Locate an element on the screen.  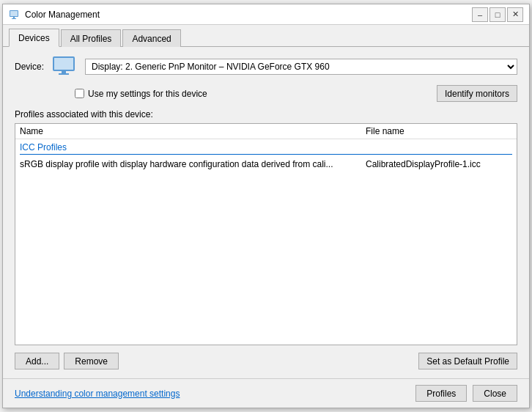
help-link: Understanding color management settings is located at coordinates (97, 394).